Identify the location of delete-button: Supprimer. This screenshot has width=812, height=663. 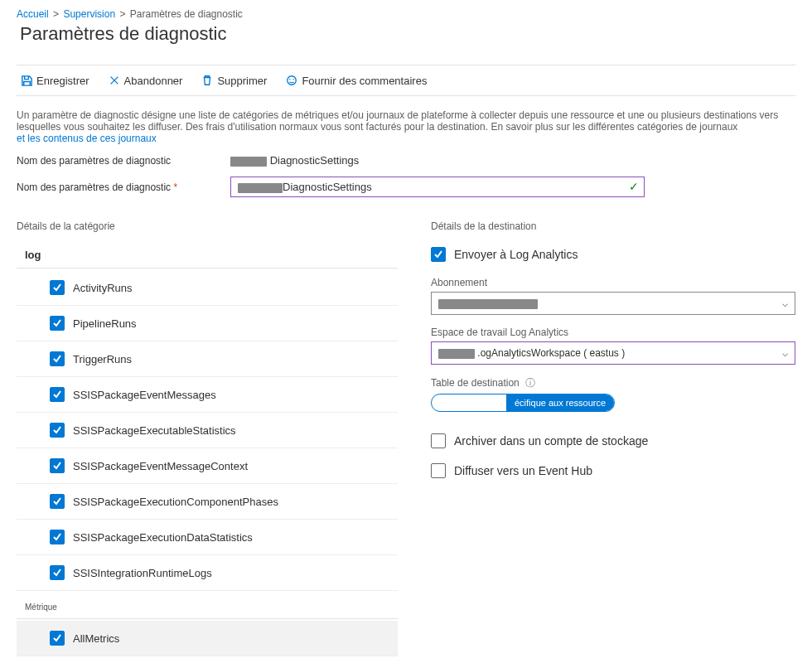
(234, 80).